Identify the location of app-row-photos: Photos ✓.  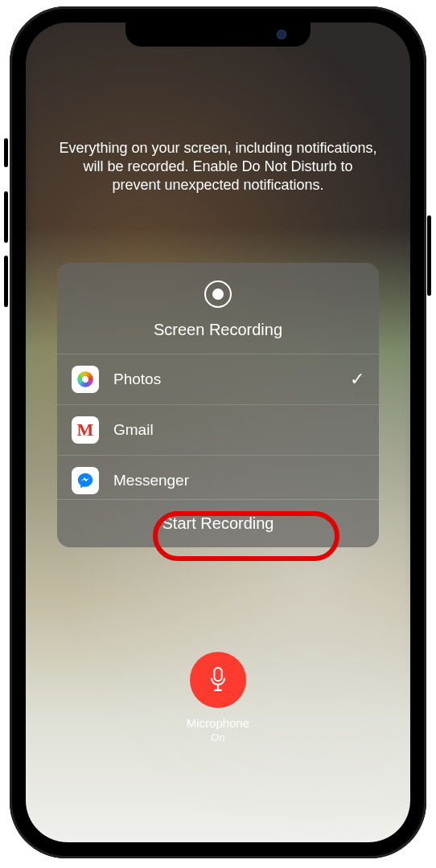
(218, 379).